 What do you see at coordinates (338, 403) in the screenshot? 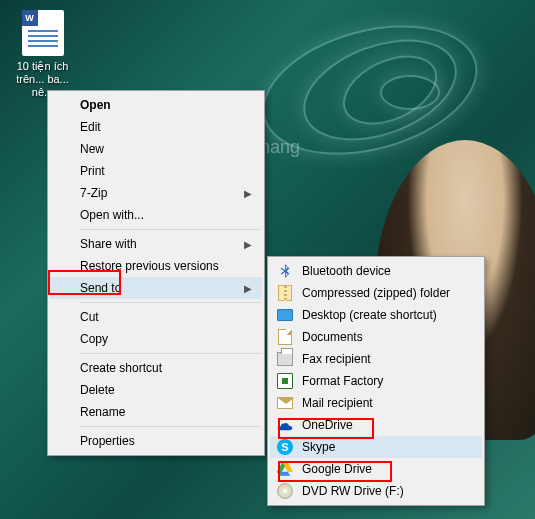
I see `menu-label: Mail recipient` at bounding box center [338, 403].